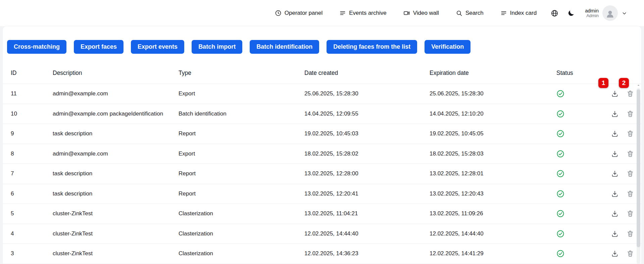  I want to click on scrollbar-thumb, so click(638, 168).